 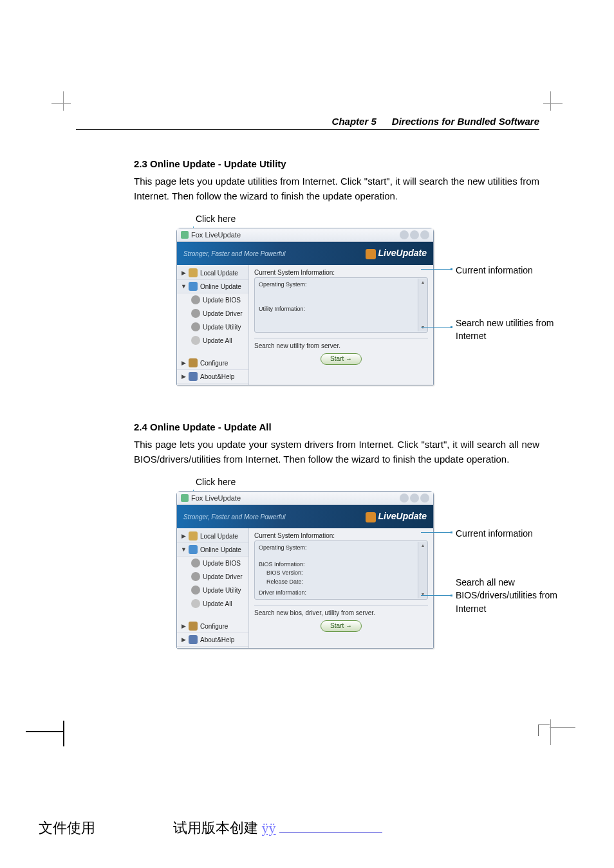 What do you see at coordinates (341, 305) in the screenshot?
I see `system-info-box: Operating System: Utility Information: ▴…` at bounding box center [341, 305].